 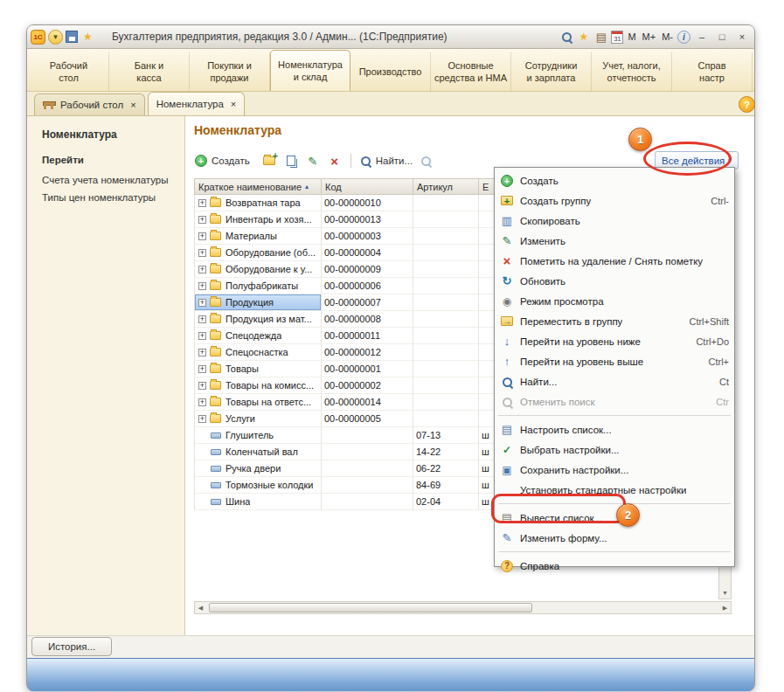 I want to click on menu-item-5: Пометить на удаление / Снять пометку, so click(x=614, y=260).